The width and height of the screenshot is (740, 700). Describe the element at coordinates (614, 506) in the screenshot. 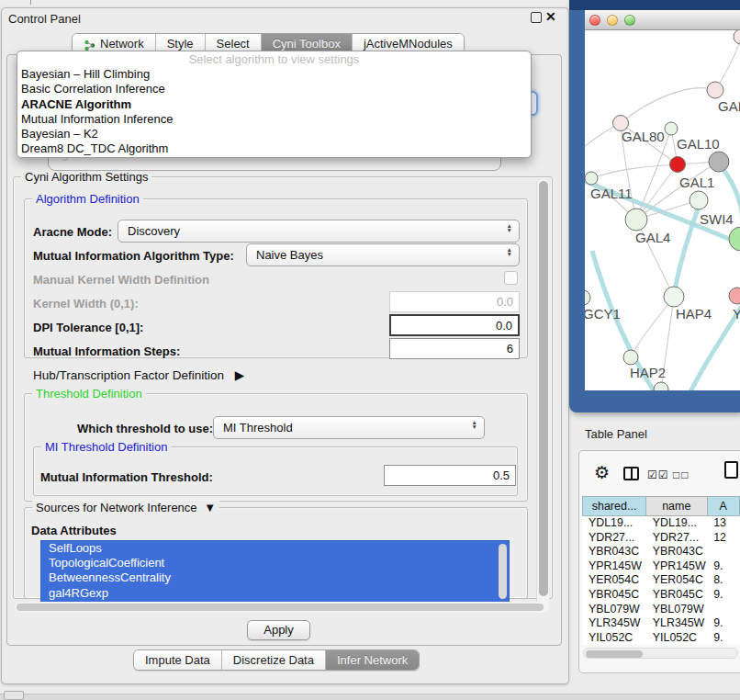

I see `column-header-shared: shared...` at that location.